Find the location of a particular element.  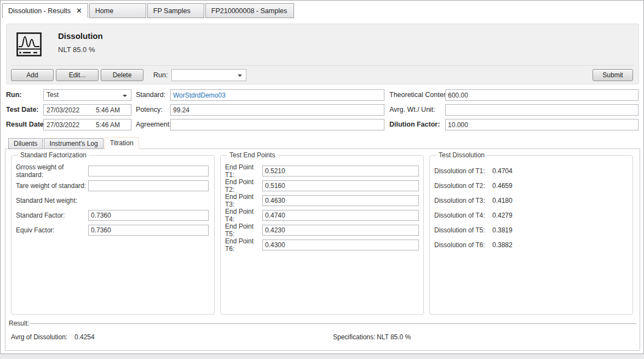

group-title: Test End Points is located at coordinates (252, 155).